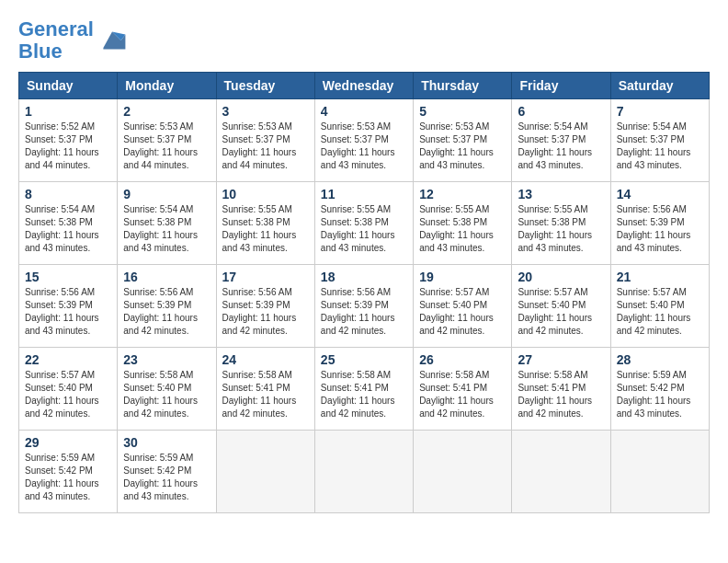  Describe the element at coordinates (68, 277) in the screenshot. I see `day-number: 15` at that location.